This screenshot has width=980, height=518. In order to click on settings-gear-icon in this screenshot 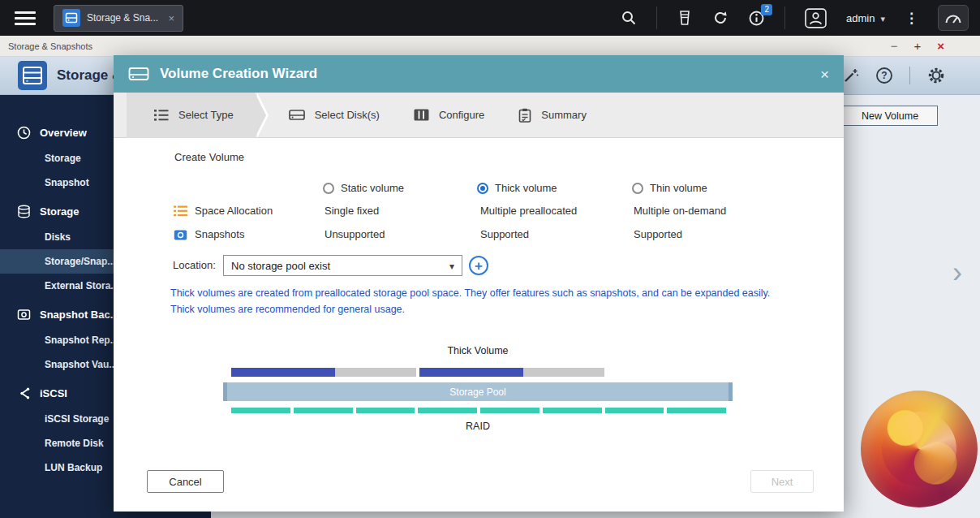, I will do `click(936, 76)`.